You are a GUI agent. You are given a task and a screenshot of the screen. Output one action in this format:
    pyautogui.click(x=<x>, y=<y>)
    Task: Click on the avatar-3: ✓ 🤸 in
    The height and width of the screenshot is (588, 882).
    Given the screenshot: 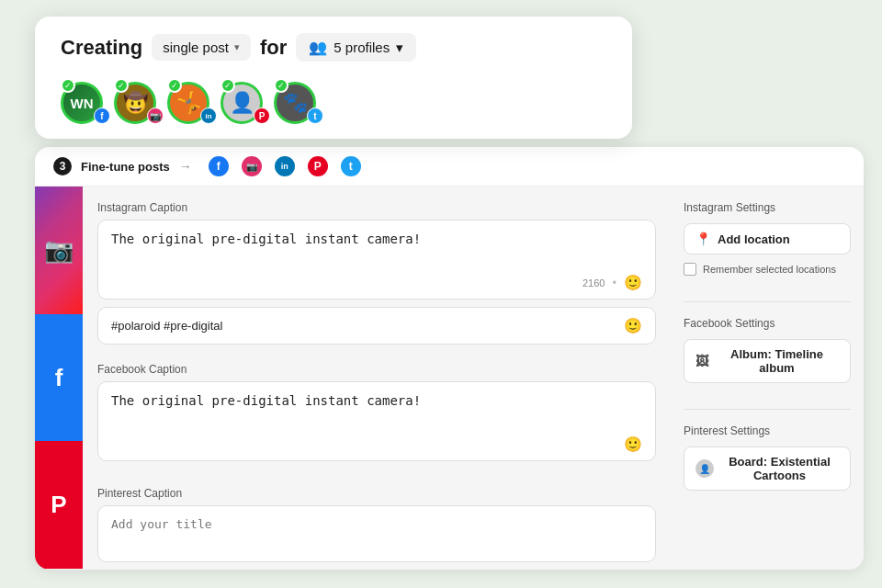 What is the action you would take?
    pyautogui.click(x=193, y=100)
    